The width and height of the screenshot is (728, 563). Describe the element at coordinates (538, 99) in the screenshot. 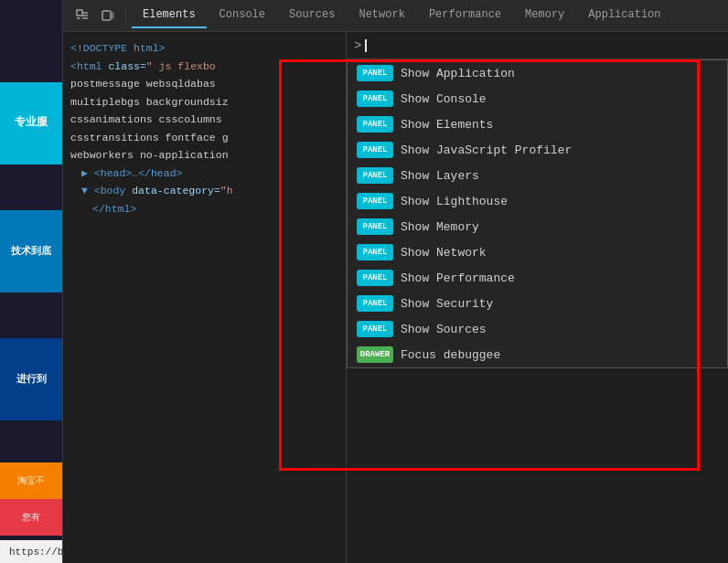

I see `command-item: PanelShow Console` at that location.